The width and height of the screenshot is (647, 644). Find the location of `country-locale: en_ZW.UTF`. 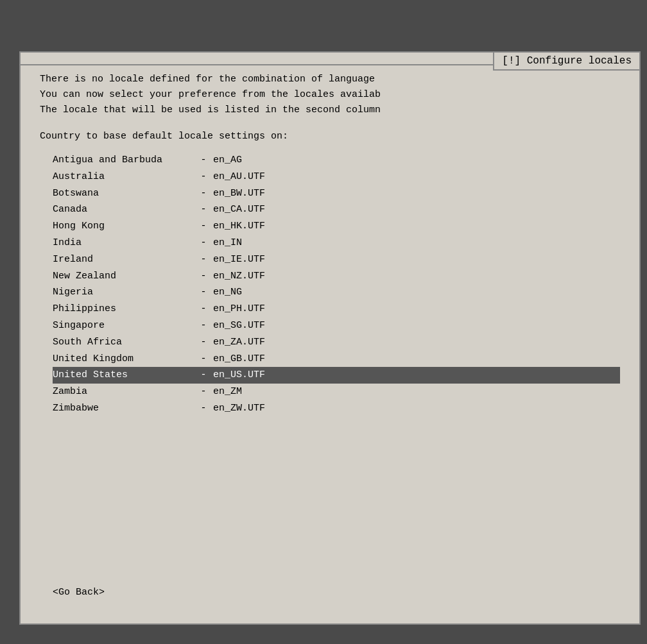

country-locale: en_ZW.UTF is located at coordinates (239, 409).